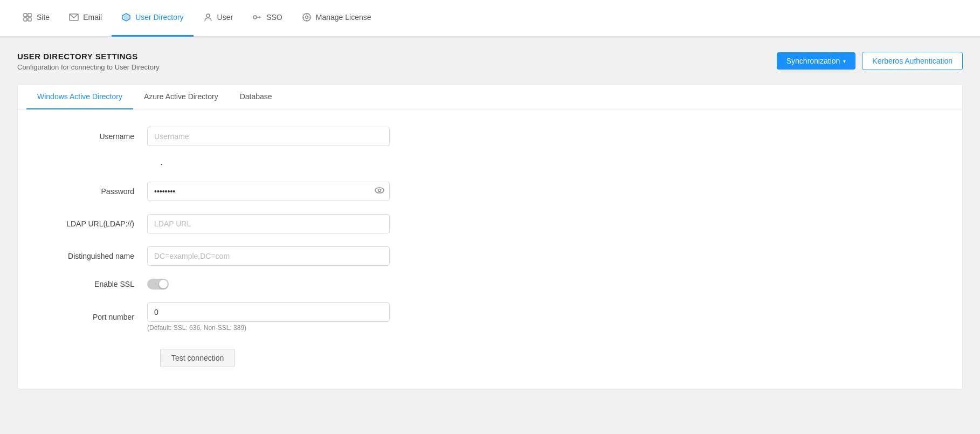 The width and height of the screenshot is (980, 434). Describe the element at coordinates (490, 97) in the screenshot. I see `tabs-header: Windows Active Directory Azure Active Di…` at that location.